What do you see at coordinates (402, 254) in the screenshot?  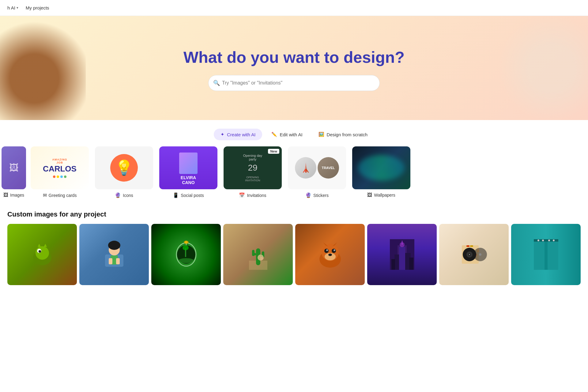 I see `img-card-city` at bounding box center [402, 254].